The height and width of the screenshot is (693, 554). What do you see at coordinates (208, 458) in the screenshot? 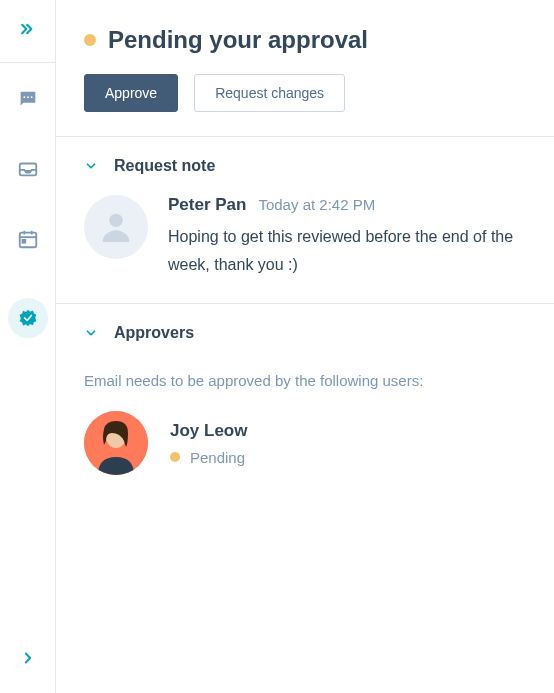
I see `approver-status: Pending` at bounding box center [208, 458].